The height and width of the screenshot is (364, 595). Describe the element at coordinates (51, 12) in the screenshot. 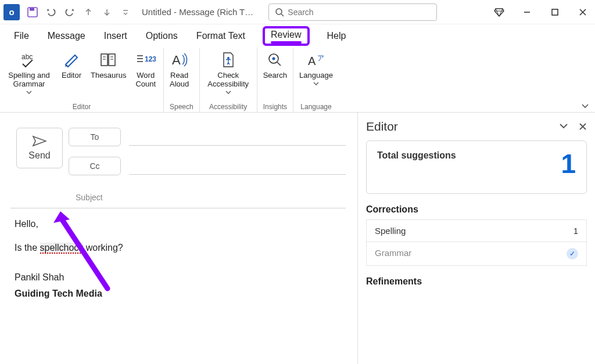

I see `undo-icon` at that location.